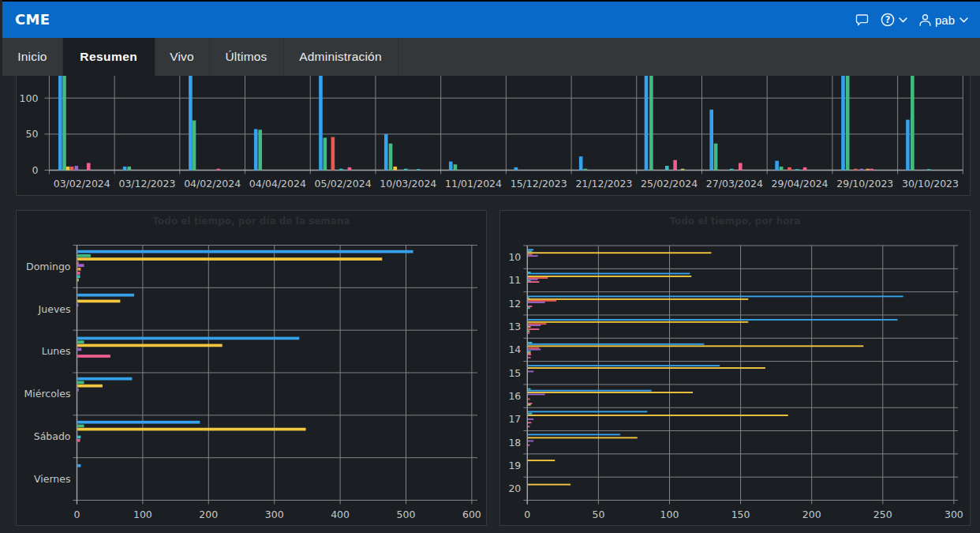  I want to click on y-axis-label: 100, so click(29, 98).